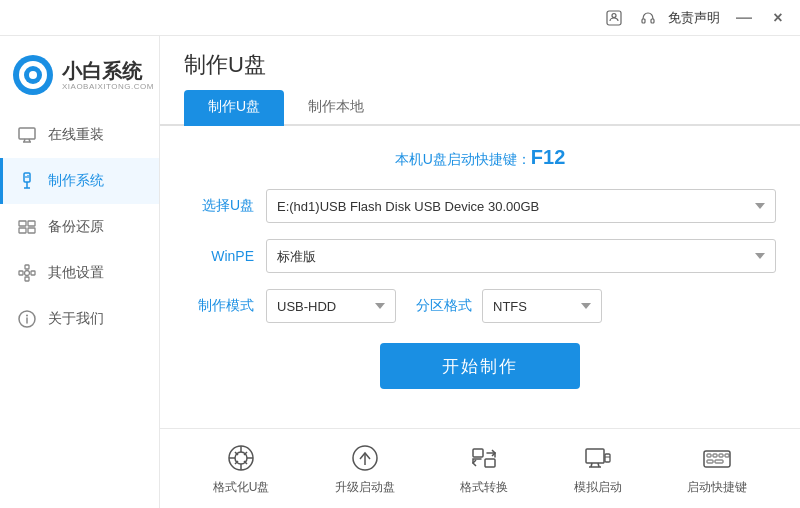 This screenshot has height=508, width=800. Describe the element at coordinates (242, 469) in the screenshot. I see `bottom-format-usb: 格式化U盘` at that location.